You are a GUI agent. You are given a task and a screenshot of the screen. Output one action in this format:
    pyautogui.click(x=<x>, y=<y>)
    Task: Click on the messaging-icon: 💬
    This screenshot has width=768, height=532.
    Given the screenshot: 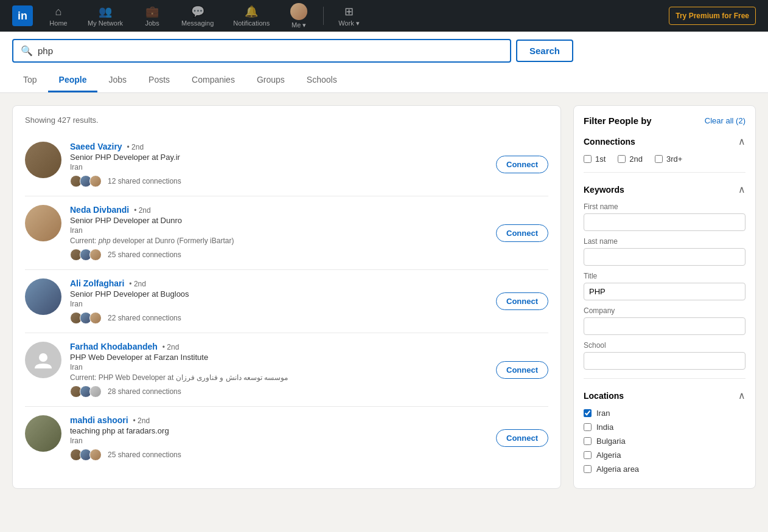 What is the action you would take?
    pyautogui.click(x=198, y=12)
    